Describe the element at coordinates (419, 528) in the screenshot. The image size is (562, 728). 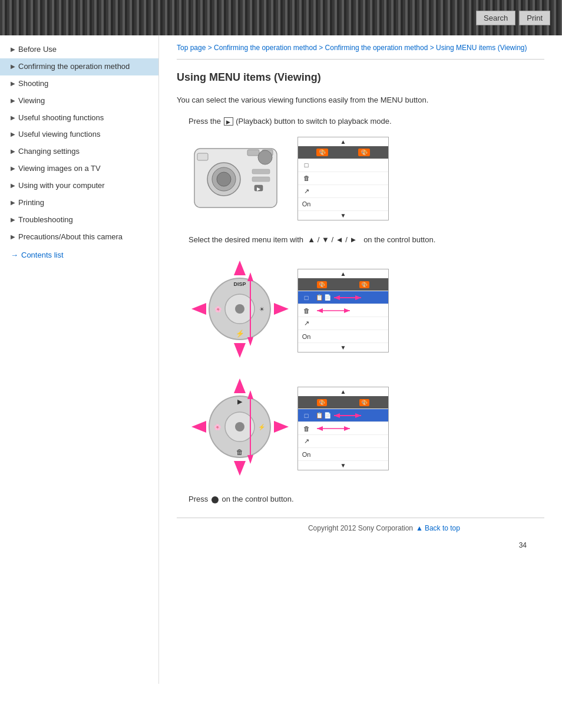
I see `triangle-up-icon: ▲` at that location.